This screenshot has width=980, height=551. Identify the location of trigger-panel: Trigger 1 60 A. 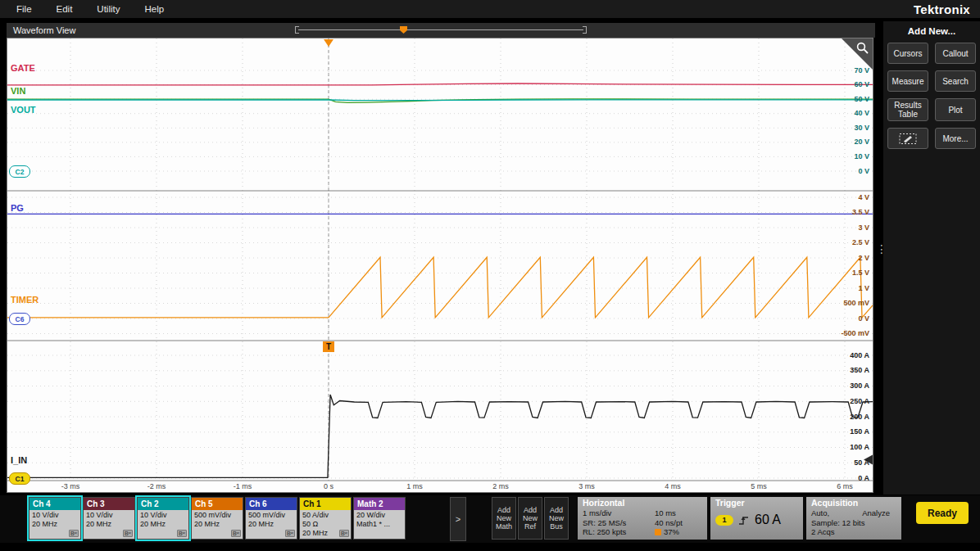
(757, 518).